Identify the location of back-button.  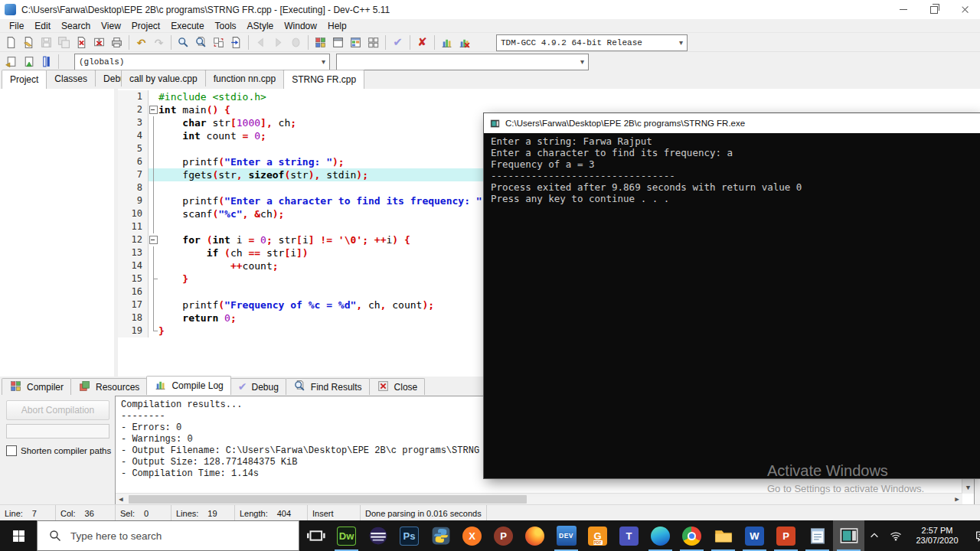
(260, 43).